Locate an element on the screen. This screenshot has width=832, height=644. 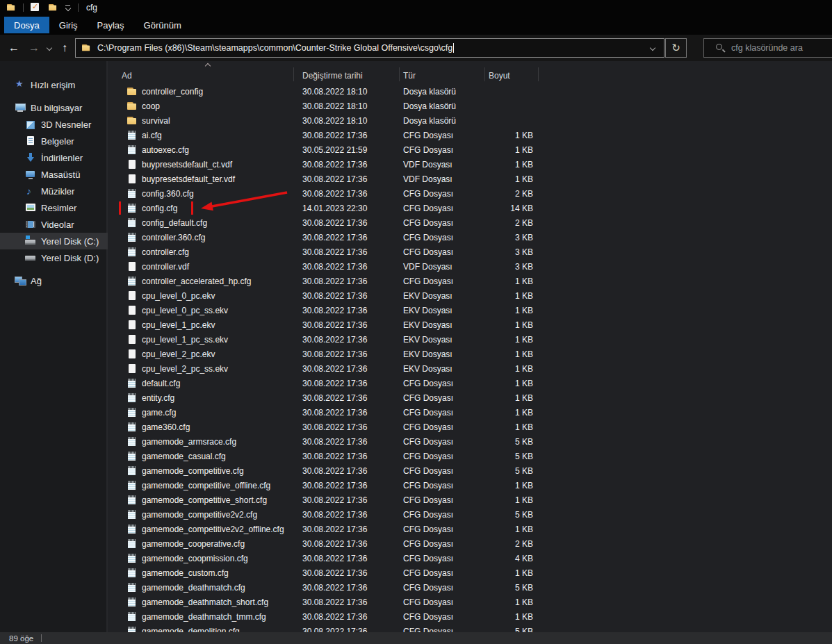
table-row: gamemode_competitive2v2.cfg 30.08.2022 1… is located at coordinates (470, 514).